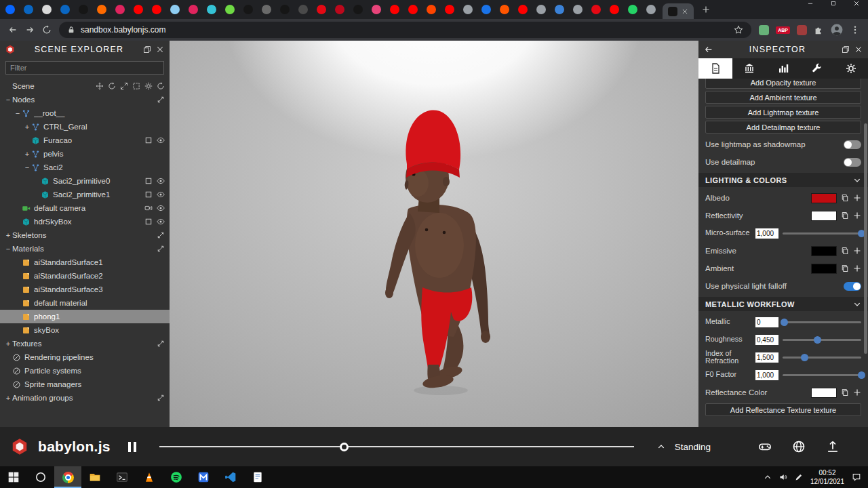 The width and height of the screenshot is (868, 488). I want to click on index-of-refraction-slider, so click(822, 358).